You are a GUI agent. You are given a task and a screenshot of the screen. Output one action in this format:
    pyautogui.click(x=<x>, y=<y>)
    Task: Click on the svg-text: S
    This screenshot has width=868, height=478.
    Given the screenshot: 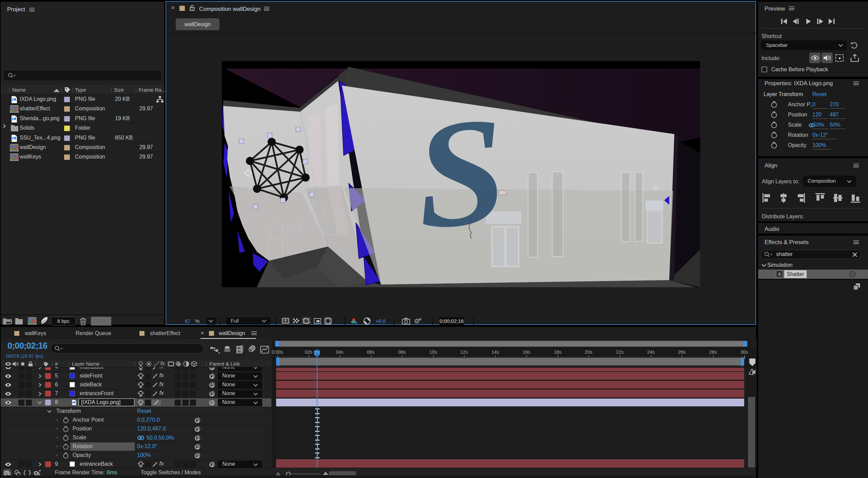 What is the action you would take?
    pyautogui.click(x=461, y=173)
    